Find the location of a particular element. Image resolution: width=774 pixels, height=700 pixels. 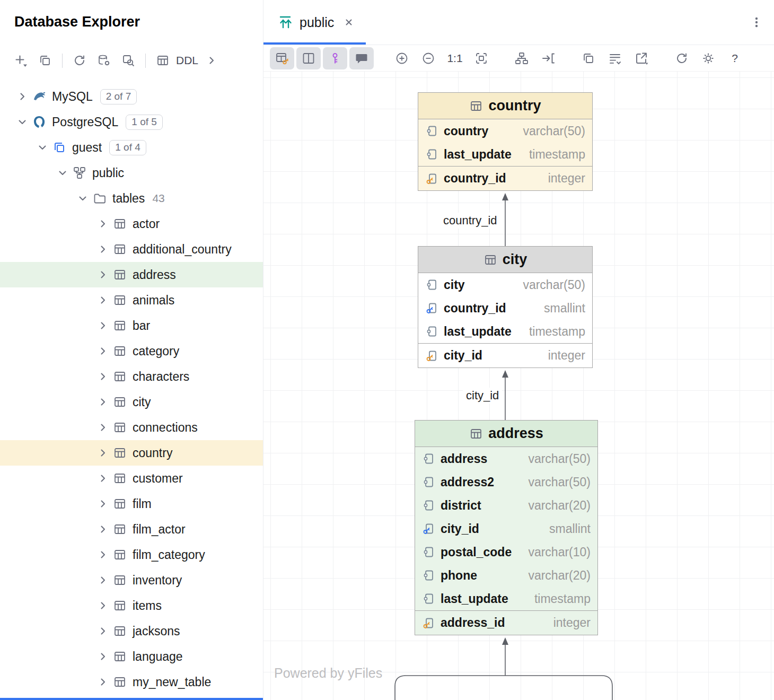

column-row-address: addressvarchar(50) is located at coordinates (506, 459).